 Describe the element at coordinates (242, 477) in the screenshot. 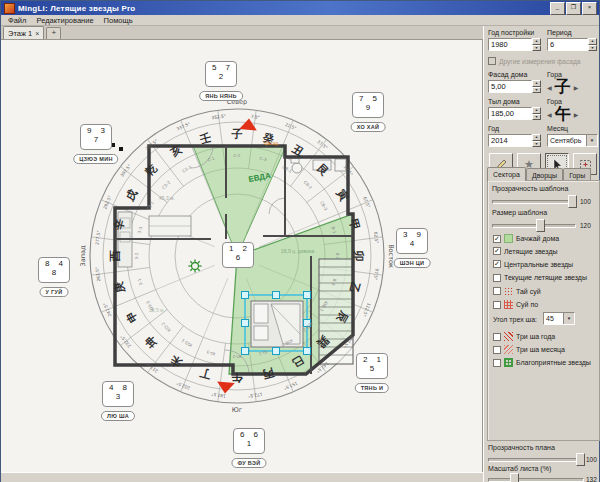

I see `window-bottom-strip` at that location.